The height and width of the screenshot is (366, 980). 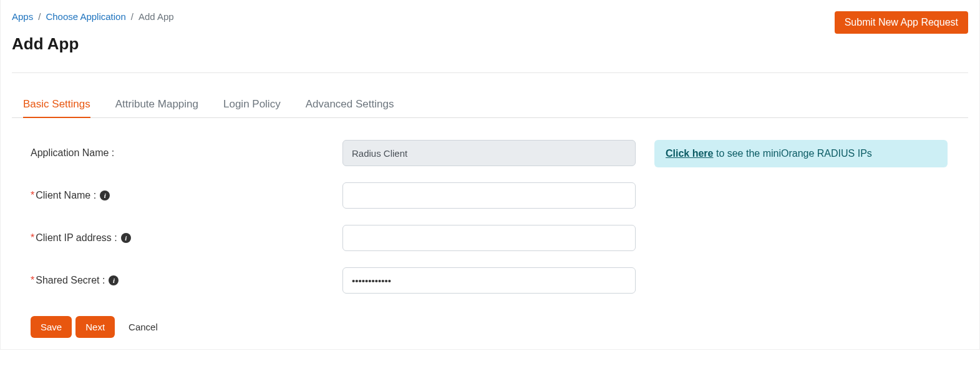 What do you see at coordinates (350, 105) in the screenshot?
I see `tab-advanced-settings: Advanced Settings` at bounding box center [350, 105].